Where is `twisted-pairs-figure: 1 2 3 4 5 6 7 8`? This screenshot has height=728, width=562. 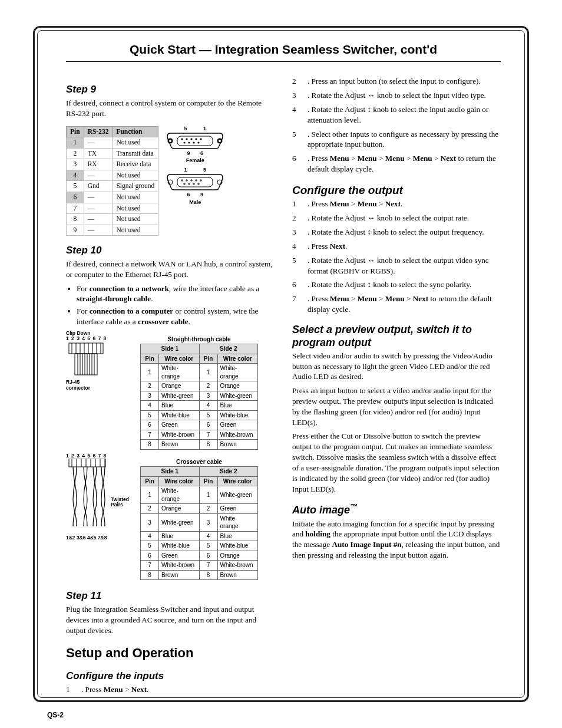
twisted-pairs-figure: 1 2 3 4 5 6 7 8 is located at coordinates (101, 497).